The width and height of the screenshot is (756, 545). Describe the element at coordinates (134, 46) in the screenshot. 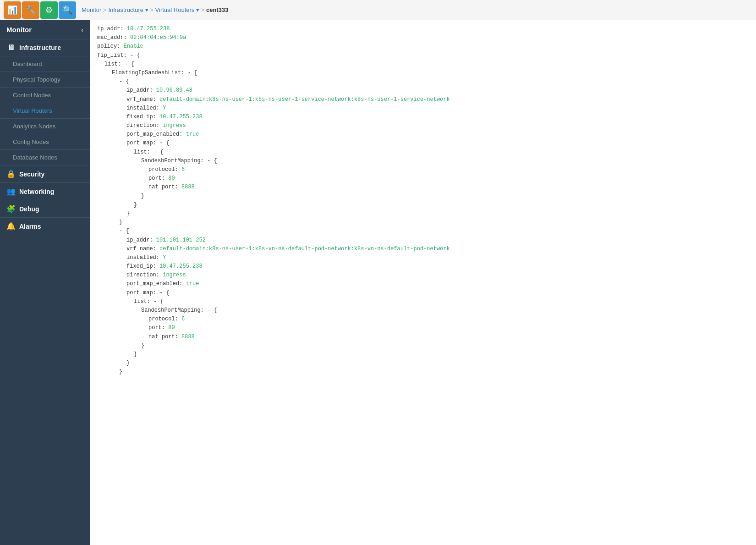

I see `code-value: Enable` at that location.